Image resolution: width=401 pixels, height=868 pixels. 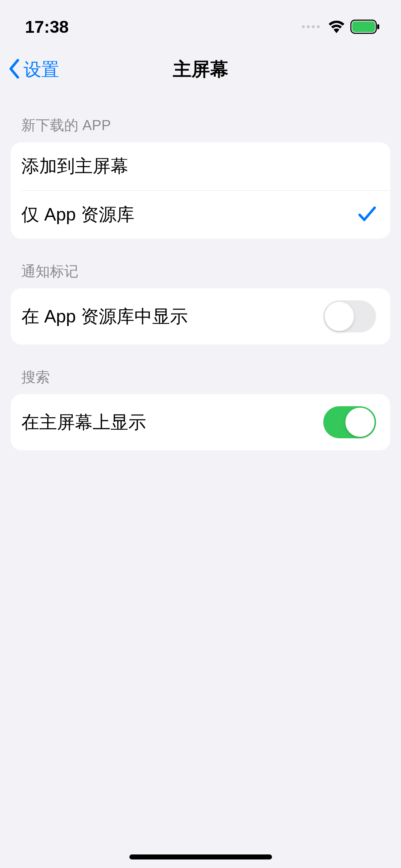 I want to click on page-title: 主屏幕, so click(x=201, y=69).